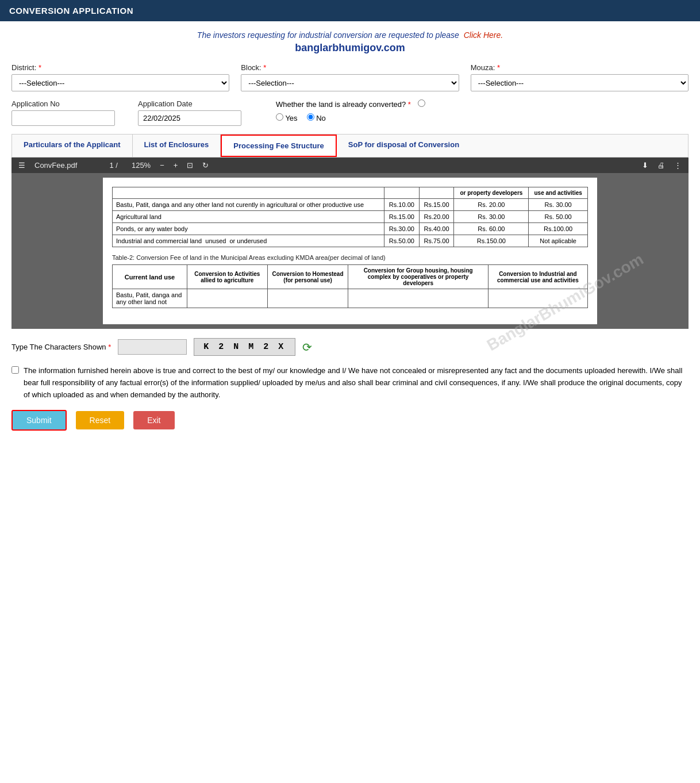  What do you see at coordinates (350, 383) in the screenshot?
I see `declaration-row: The information furnished herein above i…` at bounding box center [350, 383].